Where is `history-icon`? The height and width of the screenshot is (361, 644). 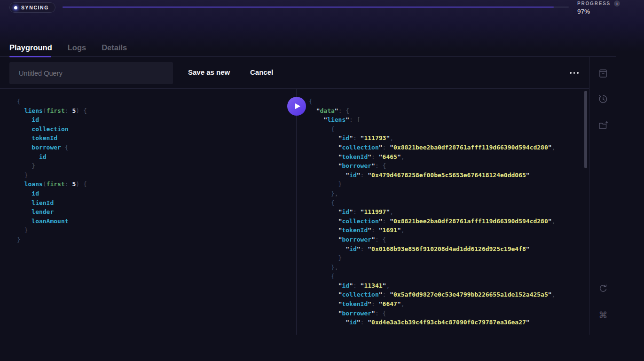 history-icon is located at coordinates (603, 99).